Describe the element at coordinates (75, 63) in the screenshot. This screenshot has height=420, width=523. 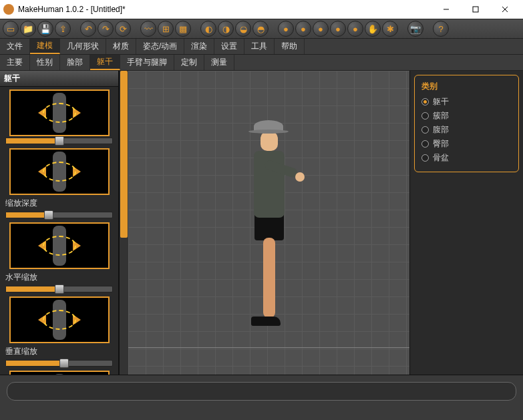
I see `sub-tab: 脸部` at that location.